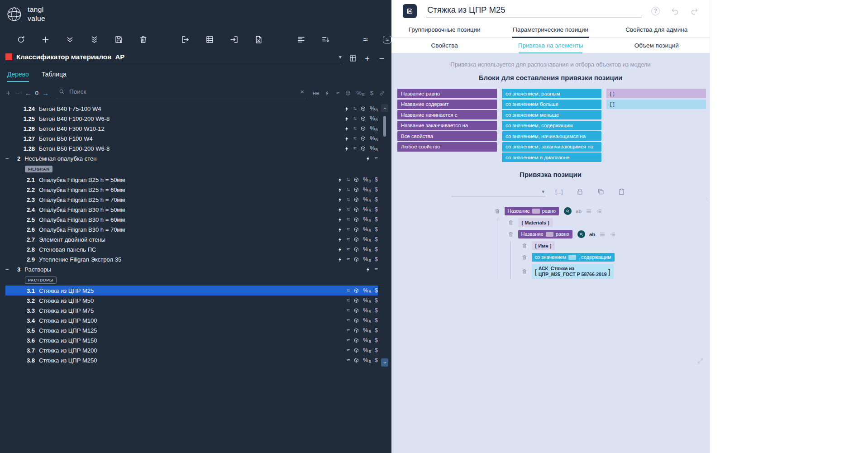 The image size is (868, 453). What do you see at coordinates (447, 126) in the screenshot?
I see `binding-block: Название заканчивается на` at bounding box center [447, 126].